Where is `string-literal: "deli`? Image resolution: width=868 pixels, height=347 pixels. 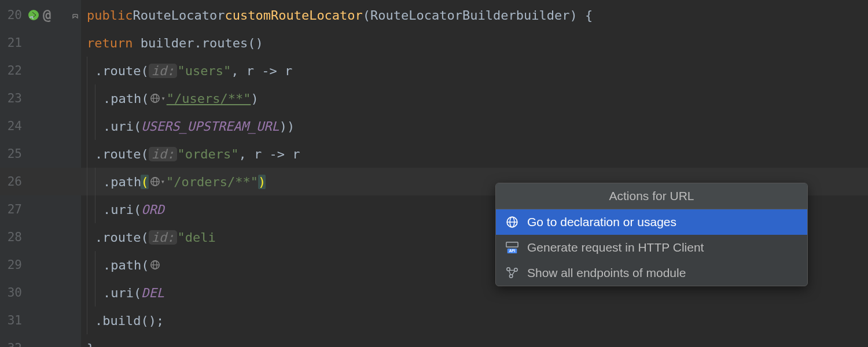
string-literal: "deli is located at coordinates (196, 237).